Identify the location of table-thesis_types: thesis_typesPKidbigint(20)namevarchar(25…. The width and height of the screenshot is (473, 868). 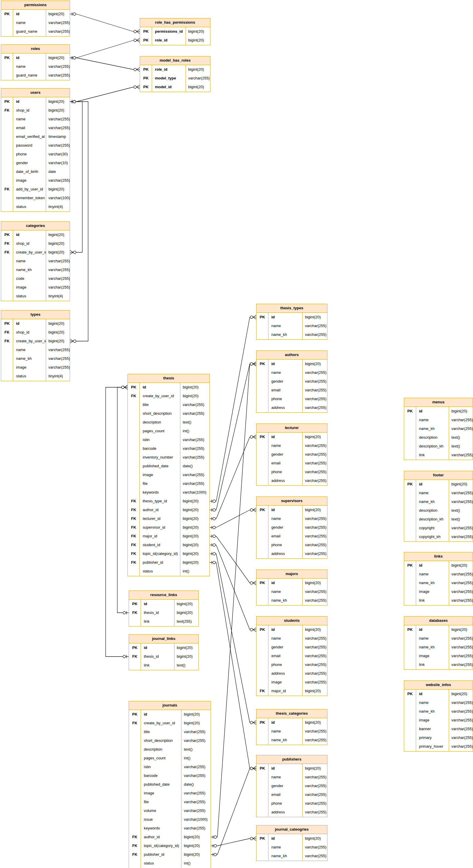
(292, 321).